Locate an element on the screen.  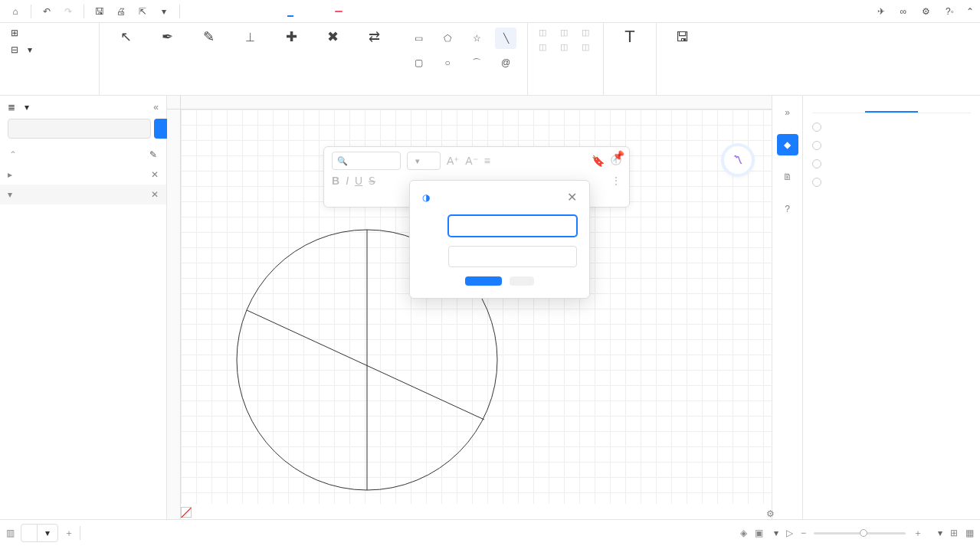
line-solid-option is located at coordinates (892, 145).